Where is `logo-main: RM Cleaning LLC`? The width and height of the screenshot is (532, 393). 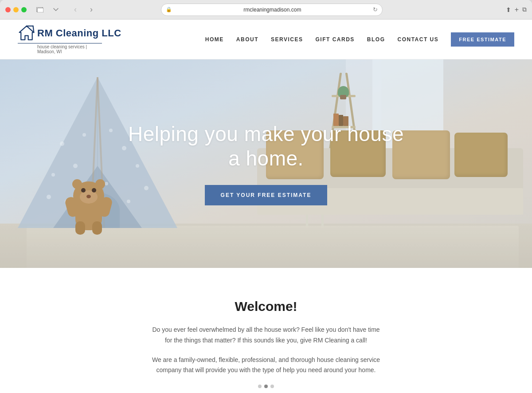 logo-main: RM Cleaning LLC is located at coordinates (70, 33).